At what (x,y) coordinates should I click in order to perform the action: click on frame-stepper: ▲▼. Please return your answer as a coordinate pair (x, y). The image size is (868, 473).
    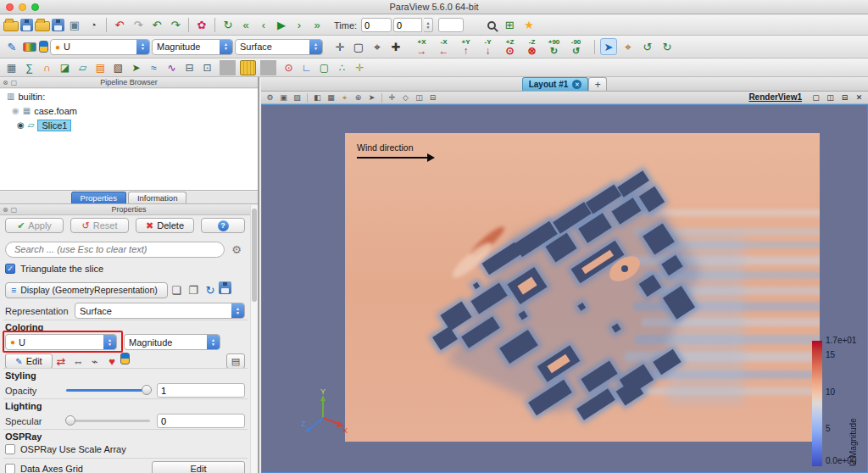
    Looking at the image, I should click on (429, 25).